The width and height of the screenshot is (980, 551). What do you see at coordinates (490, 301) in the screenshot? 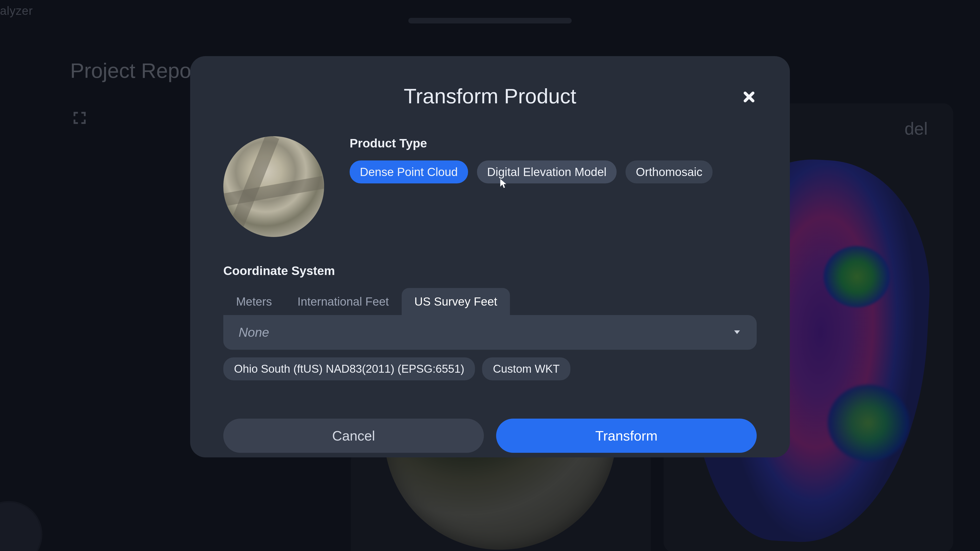
I see `unit-tabs: Meters International Feet US Survey Feet` at bounding box center [490, 301].